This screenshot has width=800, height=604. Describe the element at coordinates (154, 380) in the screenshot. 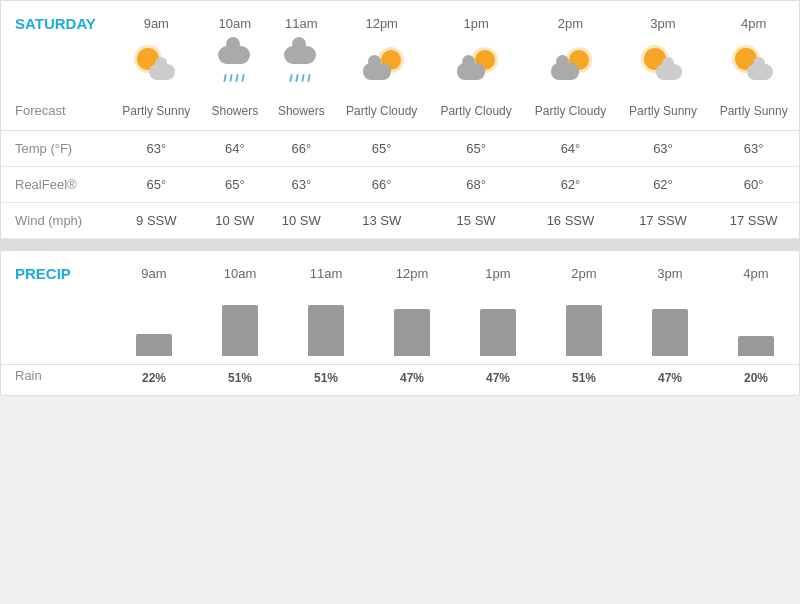

I see `rain-pct-0: 22%` at that location.